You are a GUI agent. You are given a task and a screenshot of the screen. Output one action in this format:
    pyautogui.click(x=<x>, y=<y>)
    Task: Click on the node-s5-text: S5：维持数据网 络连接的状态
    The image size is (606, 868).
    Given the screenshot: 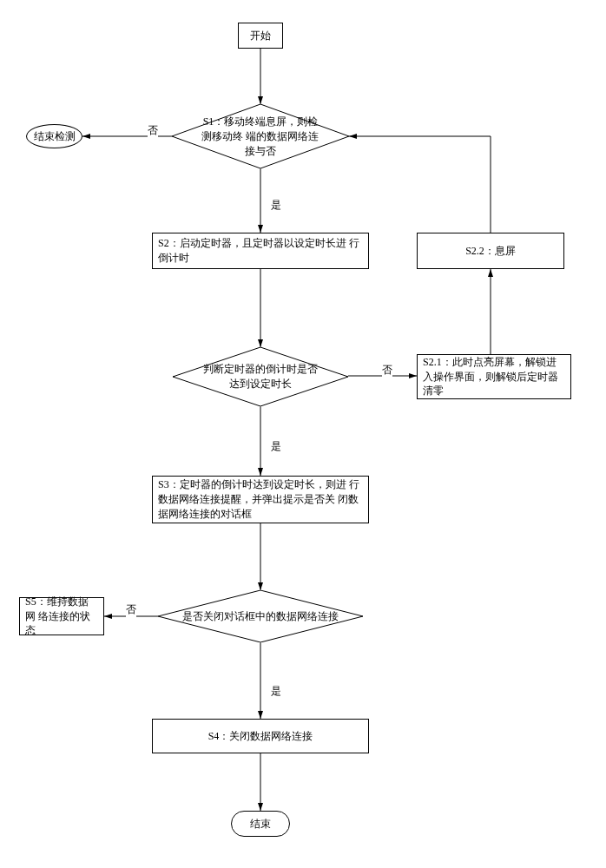 What is the action you would take?
    pyautogui.click(x=62, y=616)
    